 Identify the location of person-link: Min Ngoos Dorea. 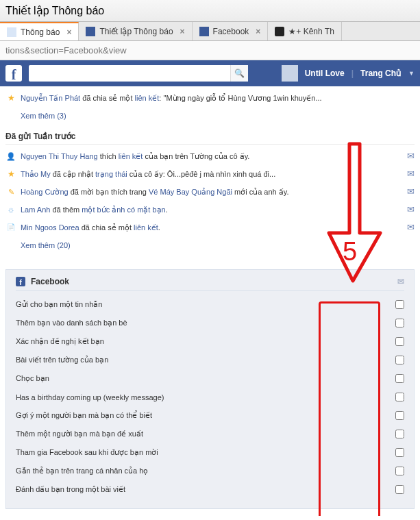
(50, 227).